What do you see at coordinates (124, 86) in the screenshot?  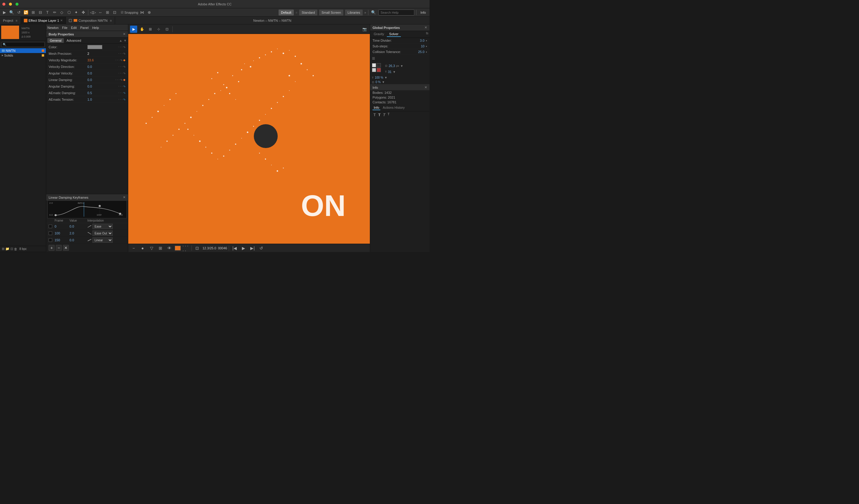 I see `prop-ang-damp-wave: ∿` at bounding box center [124, 86].